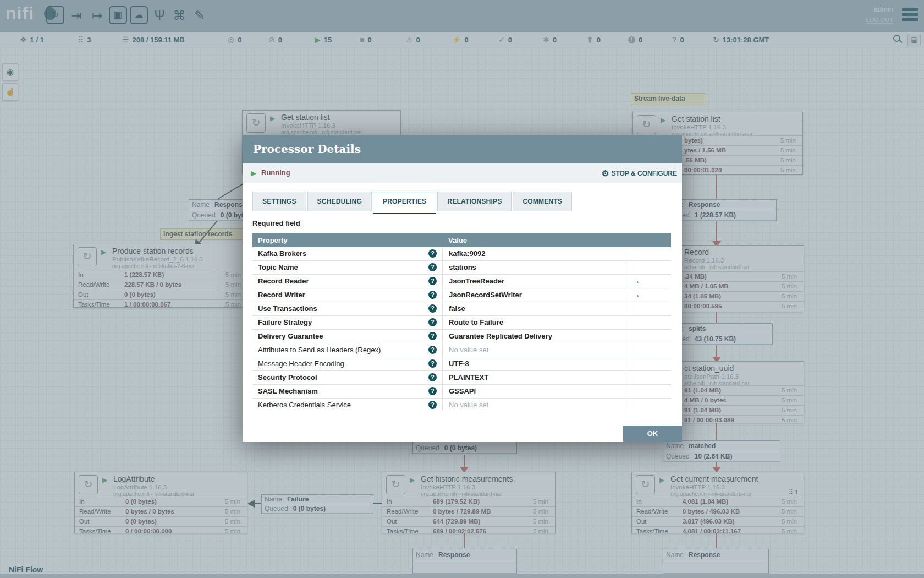 The height and width of the screenshot is (578, 924). Describe the element at coordinates (462, 378) in the screenshot. I see `property-row: Security Protocol? PLAINTEXT` at that location.